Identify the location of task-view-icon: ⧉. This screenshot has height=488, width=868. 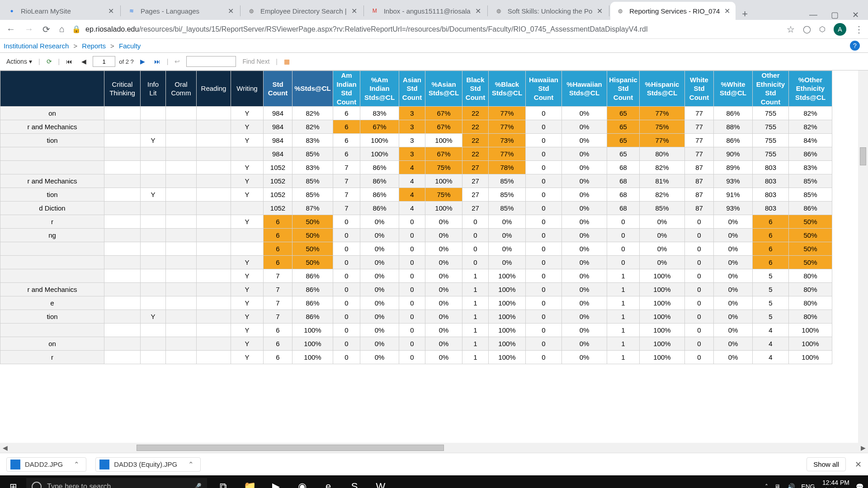
(223, 482).